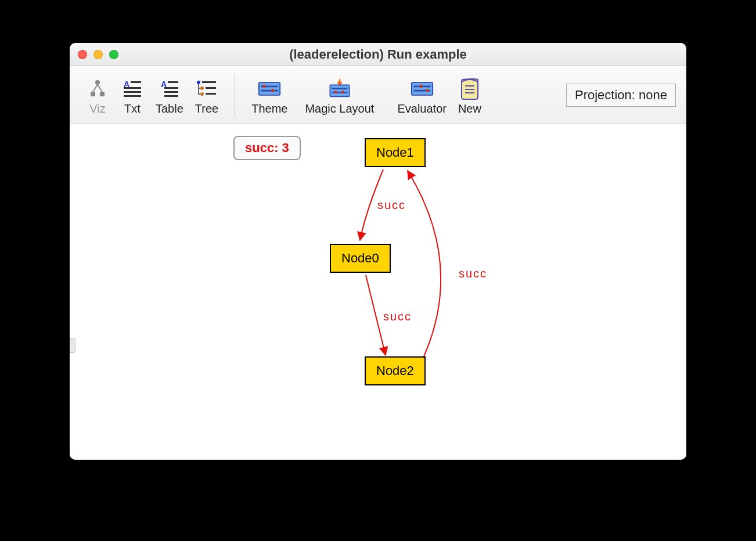 The image size is (756, 541). Describe the element at coordinates (360, 258) in the screenshot. I see `graph-node-node0: Node0` at that location.